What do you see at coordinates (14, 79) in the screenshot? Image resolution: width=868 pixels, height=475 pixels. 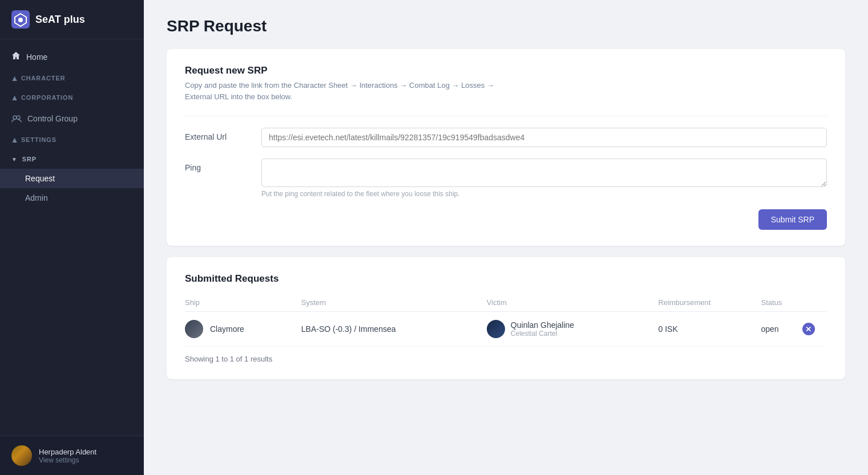 I see `chevron-right-icon: ▶` at bounding box center [14, 79].